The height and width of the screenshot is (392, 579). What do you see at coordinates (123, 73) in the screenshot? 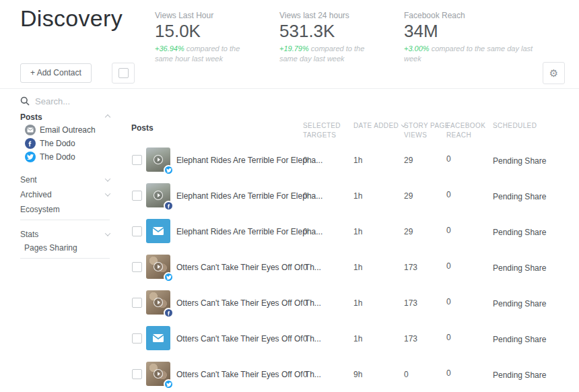
I see `select-all-button` at bounding box center [123, 73].